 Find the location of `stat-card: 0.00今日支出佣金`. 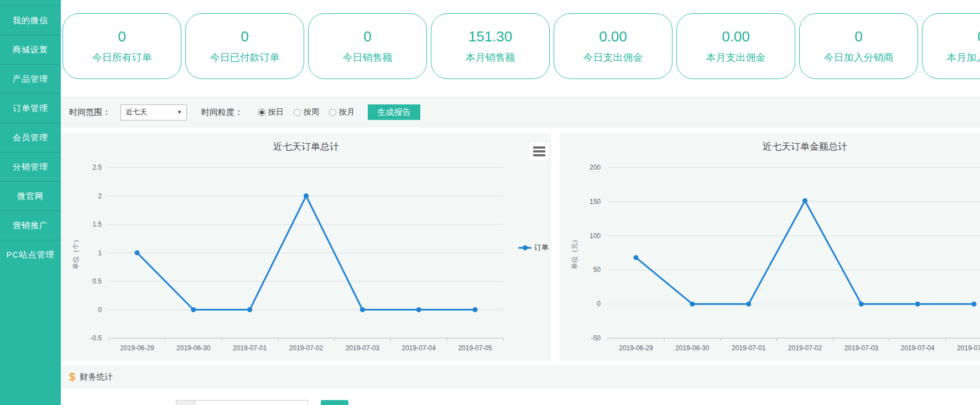

stat-card: 0.00今日支出佣金 is located at coordinates (613, 46).